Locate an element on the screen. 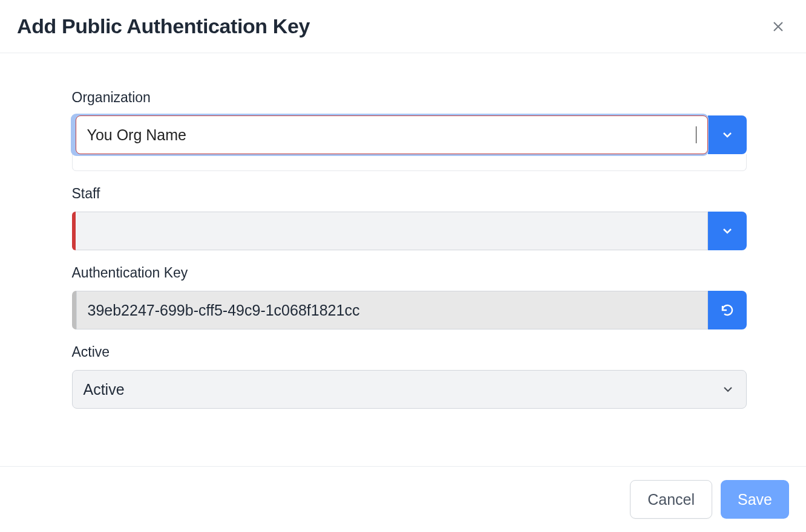  close-button is located at coordinates (778, 27).